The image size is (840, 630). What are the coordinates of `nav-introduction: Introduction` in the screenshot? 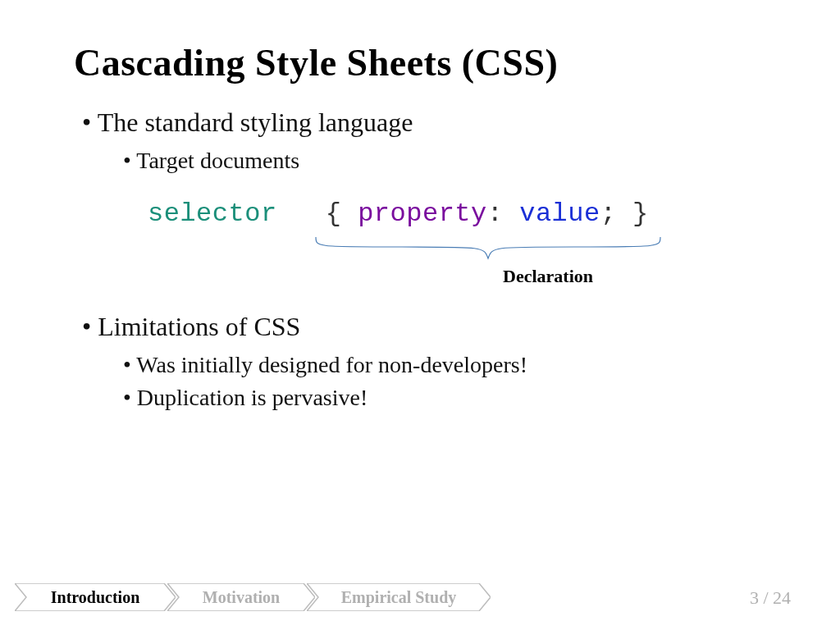 It's located at (95, 597).